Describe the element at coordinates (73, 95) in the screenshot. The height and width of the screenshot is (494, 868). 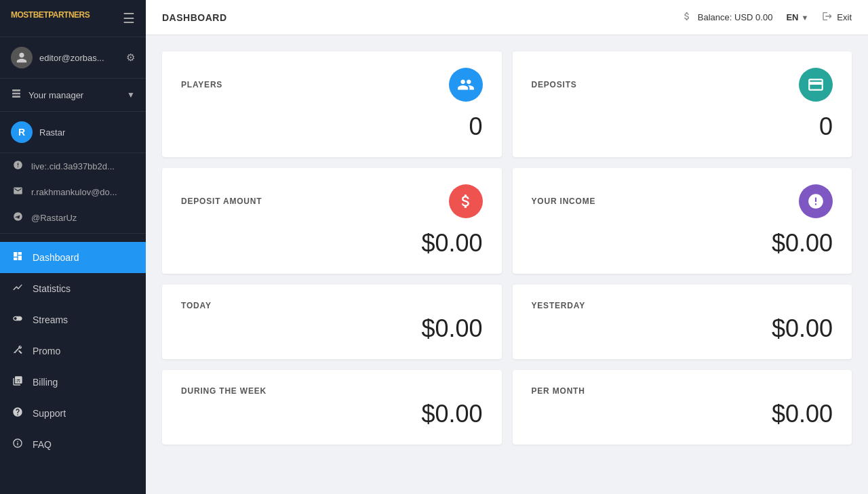
I see `manager-row: Your manager ▼` at that location.